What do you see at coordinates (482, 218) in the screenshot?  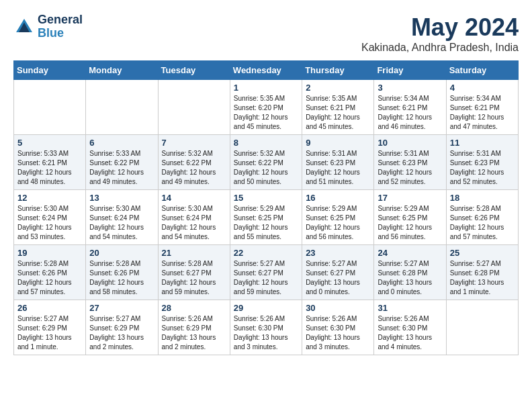 I see `calendar-cell: 18Sunrise: 5:28 AM Sunset: 6:26 PM Dayli…` at bounding box center [482, 218].